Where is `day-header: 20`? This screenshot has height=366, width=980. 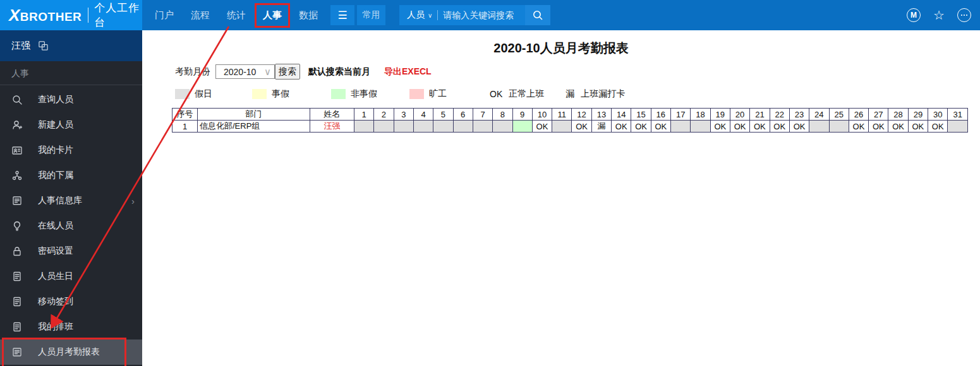 day-header: 20 is located at coordinates (739, 115).